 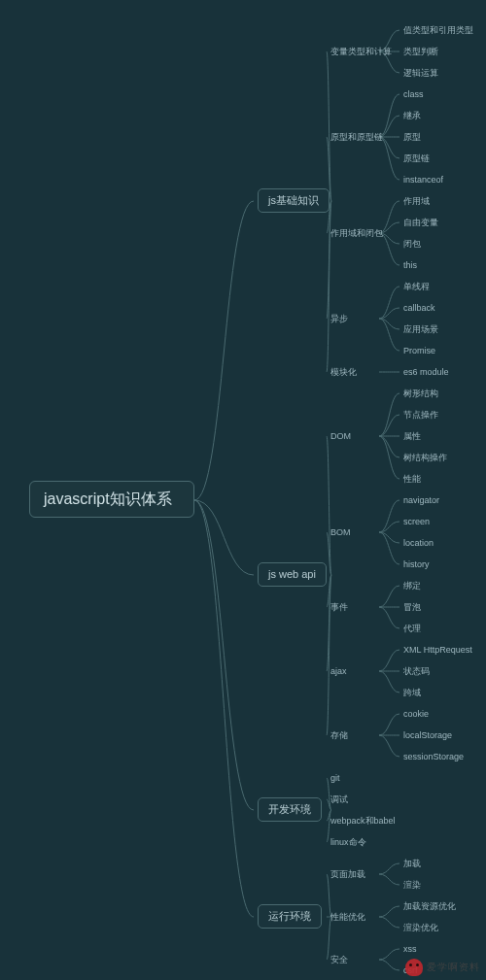 I want to click on mindmap-node: screen, so click(x=416, y=523).